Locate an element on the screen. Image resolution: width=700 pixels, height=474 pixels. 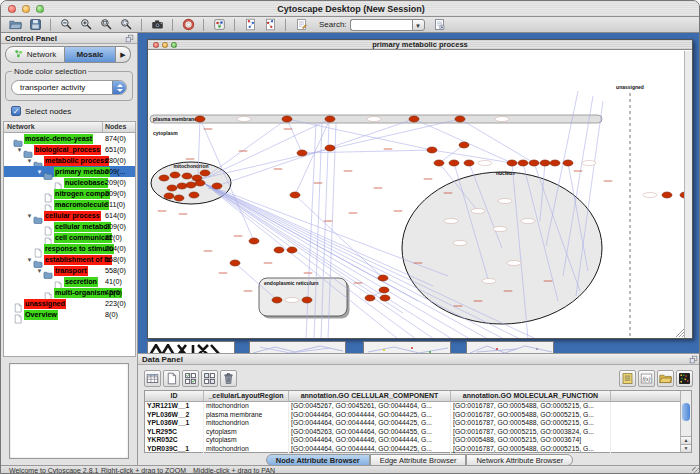
zoom-fit-button is located at coordinates (106, 24).